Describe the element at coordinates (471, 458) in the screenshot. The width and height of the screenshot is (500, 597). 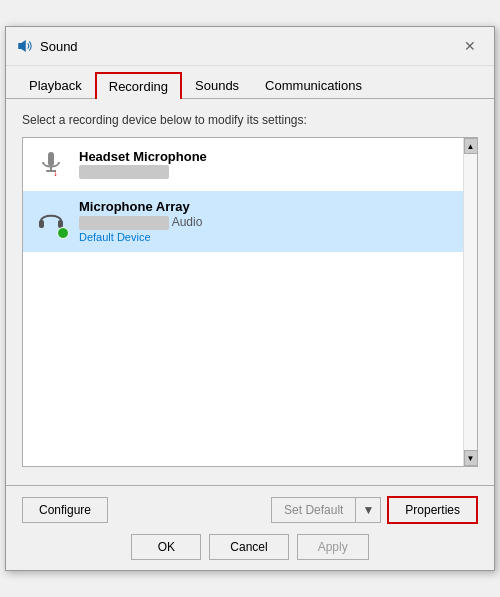
I see `scroll-down: ▼` at that location.